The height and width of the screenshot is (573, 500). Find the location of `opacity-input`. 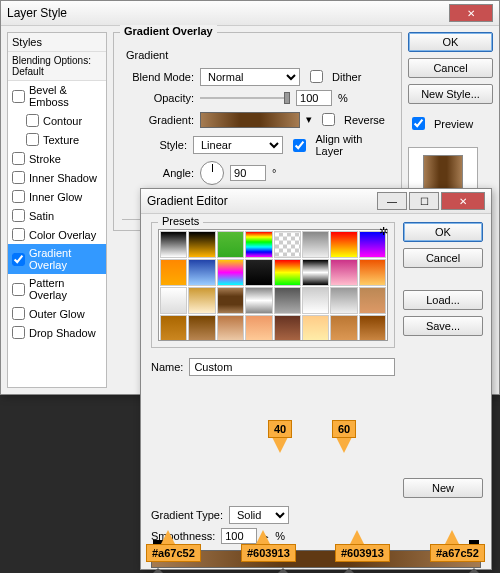

opacity-input is located at coordinates (314, 98).